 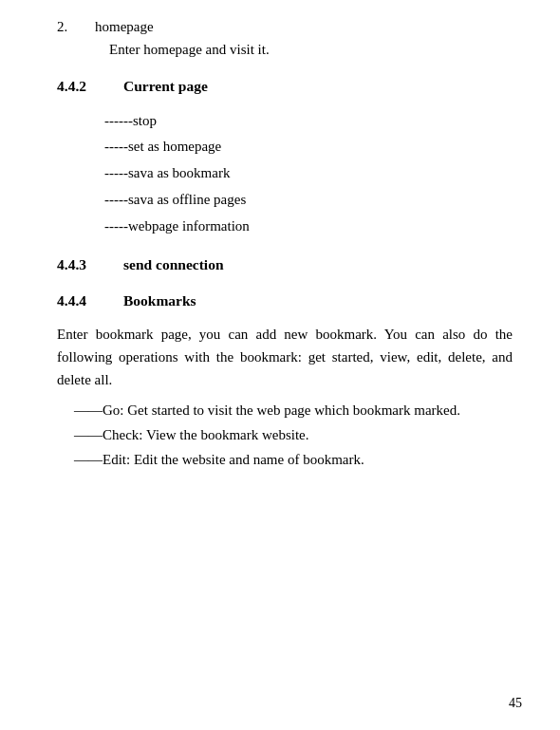 I want to click on item-2-section: 2. homepage Enter homepage and visit it., so click(x=285, y=40).